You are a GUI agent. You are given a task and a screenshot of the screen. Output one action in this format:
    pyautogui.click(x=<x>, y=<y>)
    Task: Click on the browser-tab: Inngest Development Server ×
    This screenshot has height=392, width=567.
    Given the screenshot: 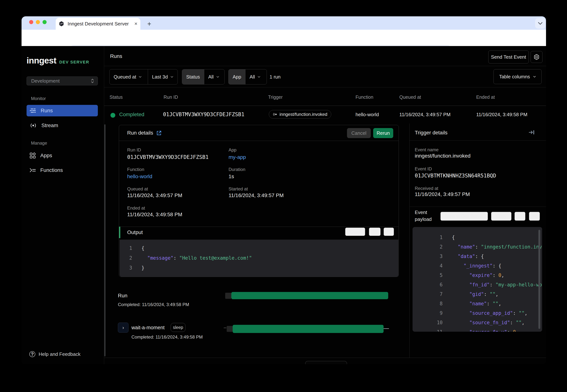 What is the action you would take?
    pyautogui.click(x=98, y=24)
    